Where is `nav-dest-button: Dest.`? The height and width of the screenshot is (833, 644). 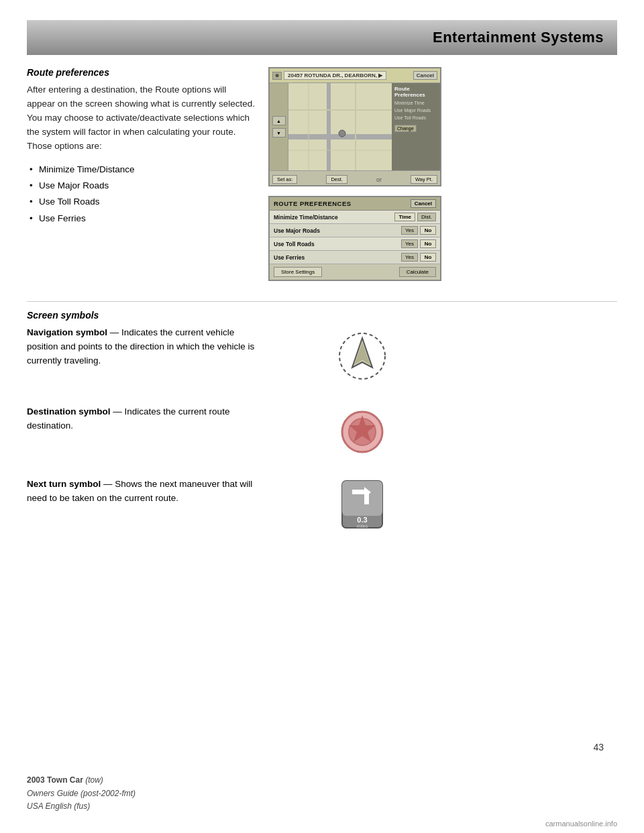 nav-dest-button: Dest. is located at coordinates (337, 180).